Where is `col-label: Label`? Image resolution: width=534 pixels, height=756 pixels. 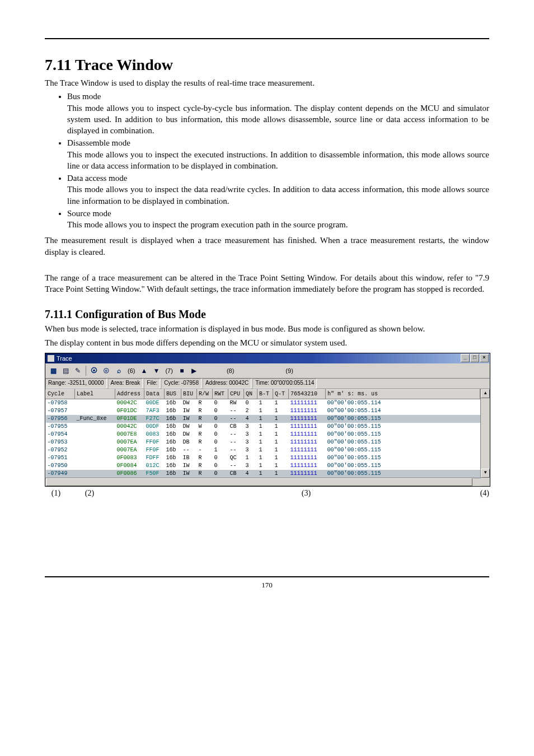 col-label: Label is located at coordinates (95, 394).